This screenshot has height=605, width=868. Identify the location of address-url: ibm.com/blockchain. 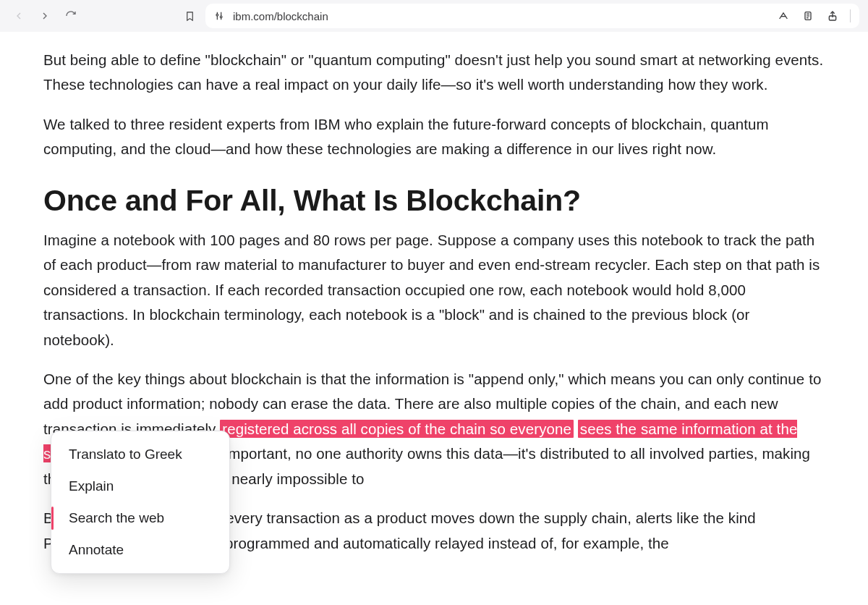
(499, 16).